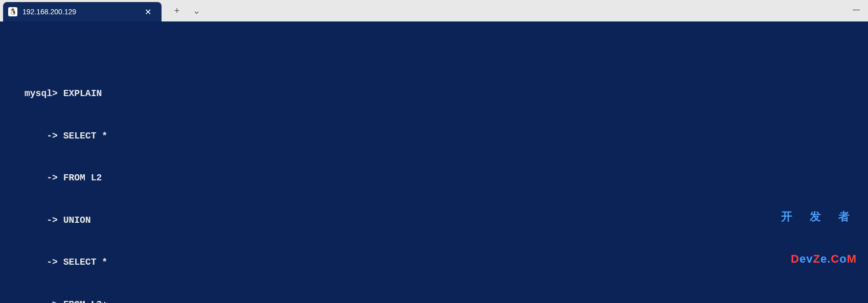 Image resolution: width=868 pixels, height=303 pixels. I want to click on query-line: -> FROM L3;, so click(434, 300).